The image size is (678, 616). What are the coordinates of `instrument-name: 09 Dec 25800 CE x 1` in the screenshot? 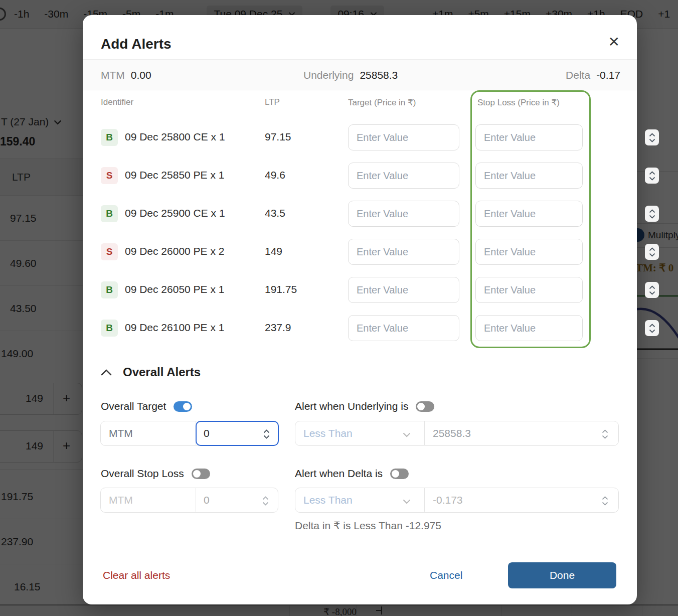 It's located at (175, 137).